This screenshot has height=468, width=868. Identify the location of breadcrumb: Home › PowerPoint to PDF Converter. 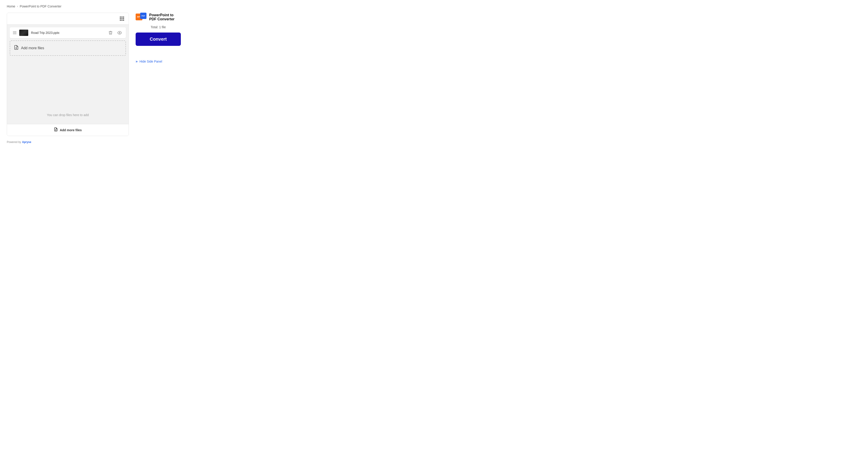
(434, 6).